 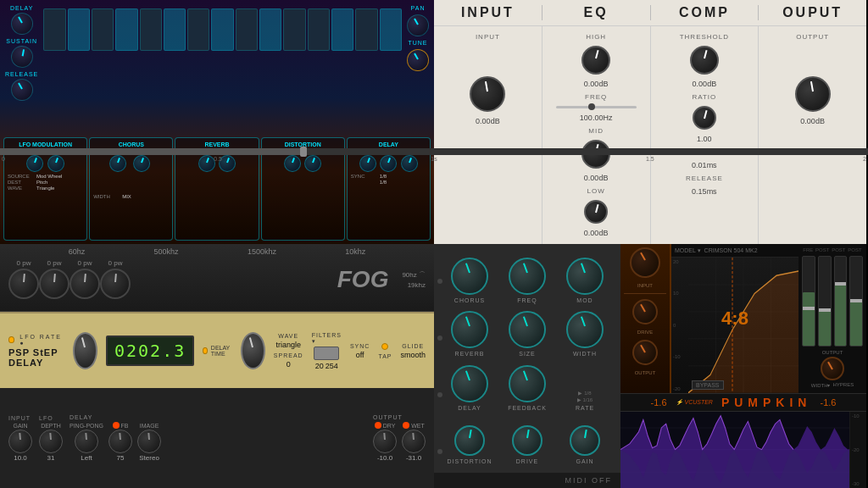 I want to click on eq-high-label: HIGH, so click(x=596, y=37).